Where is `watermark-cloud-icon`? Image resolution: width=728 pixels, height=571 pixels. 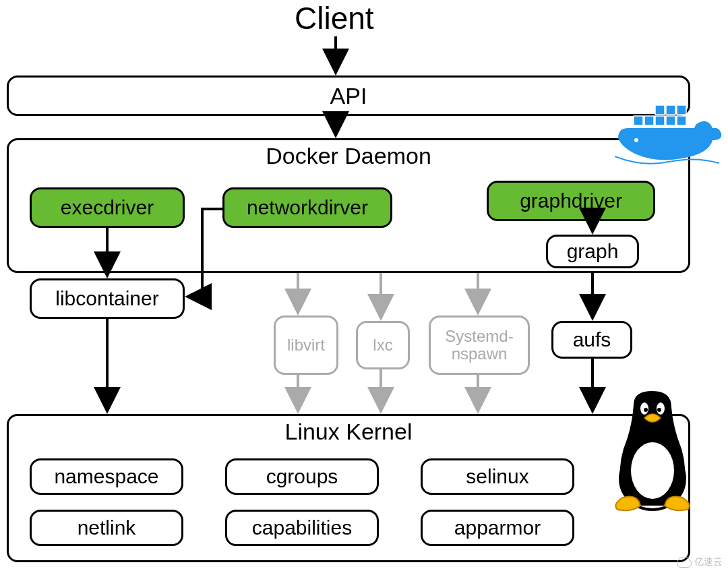
watermark-cloud-icon is located at coordinates (684, 562).